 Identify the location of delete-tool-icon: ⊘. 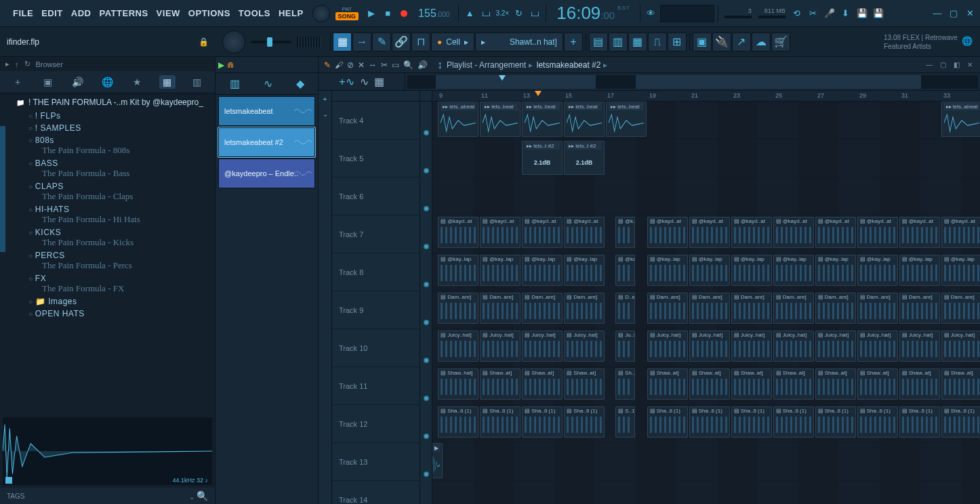
(350, 65).